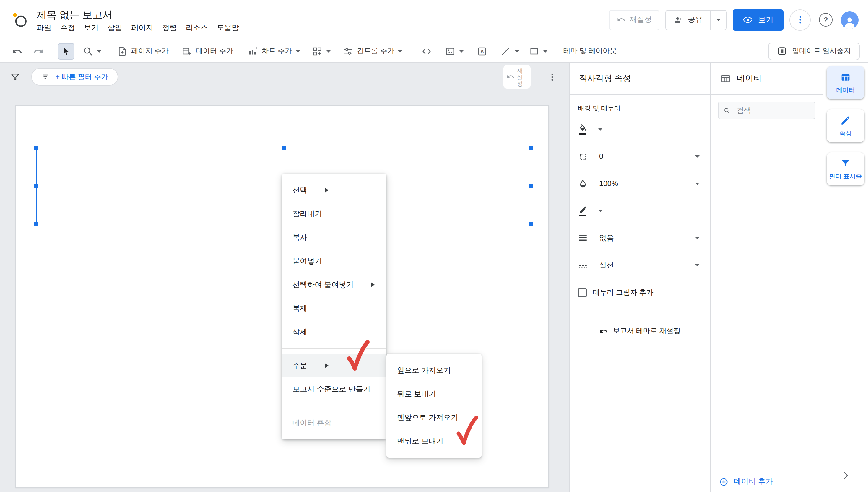 The image size is (868, 492). Describe the element at coordinates (300, 366) in the screenshot. I see `menu-item-label: 주문` at that location.